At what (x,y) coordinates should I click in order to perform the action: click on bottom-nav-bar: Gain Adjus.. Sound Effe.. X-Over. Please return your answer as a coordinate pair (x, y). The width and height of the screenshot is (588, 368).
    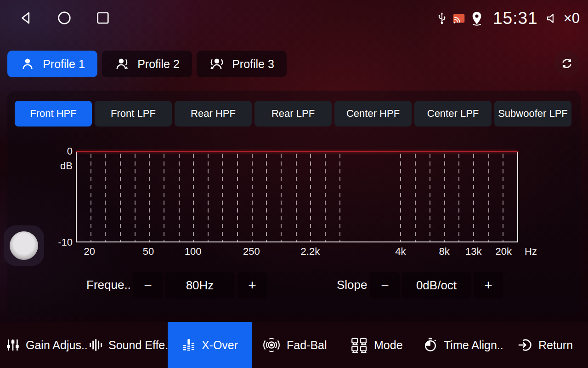
    Looking at the image, I should click on (294, 345).